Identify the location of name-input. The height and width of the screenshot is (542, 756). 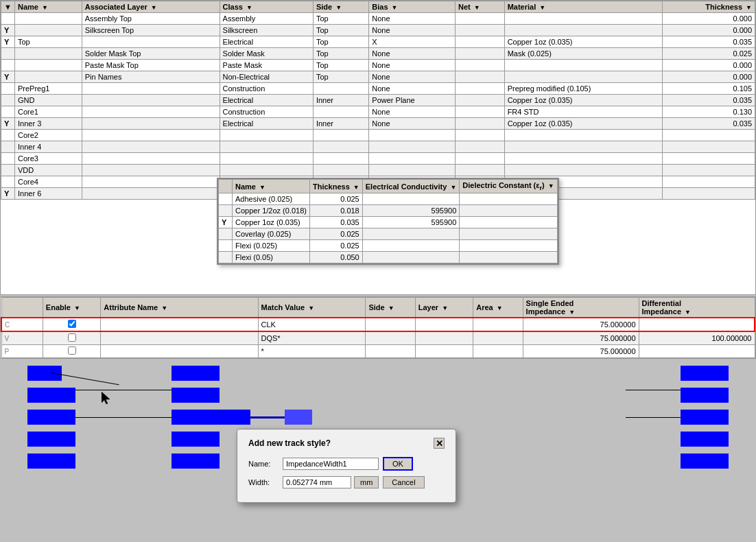
(331, 464).